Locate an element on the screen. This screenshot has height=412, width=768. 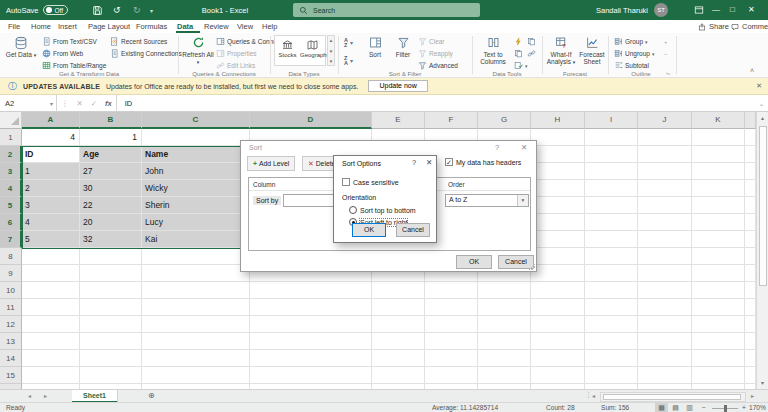
cell-B8 is located at coordinates (111, 256).